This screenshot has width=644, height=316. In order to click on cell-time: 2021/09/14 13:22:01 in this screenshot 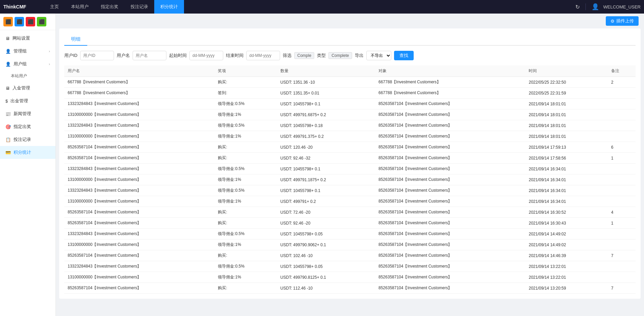, I will do `click(566, 267)`.